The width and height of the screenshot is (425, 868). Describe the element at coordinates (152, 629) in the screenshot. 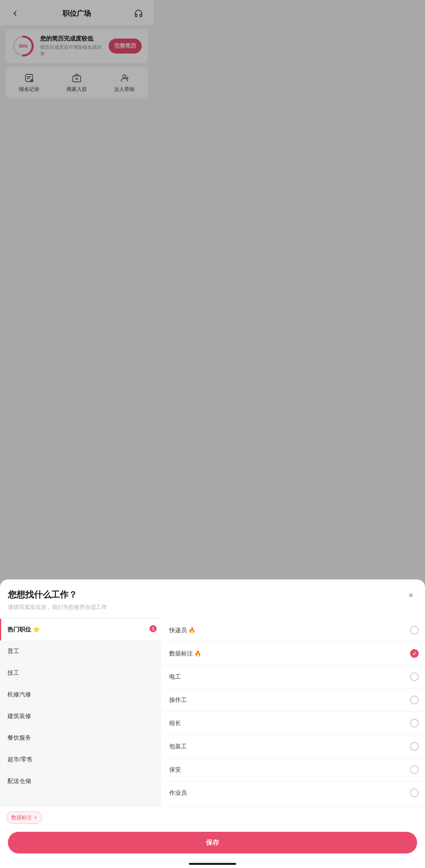

I see `category-badge-hot: 1` at that location.